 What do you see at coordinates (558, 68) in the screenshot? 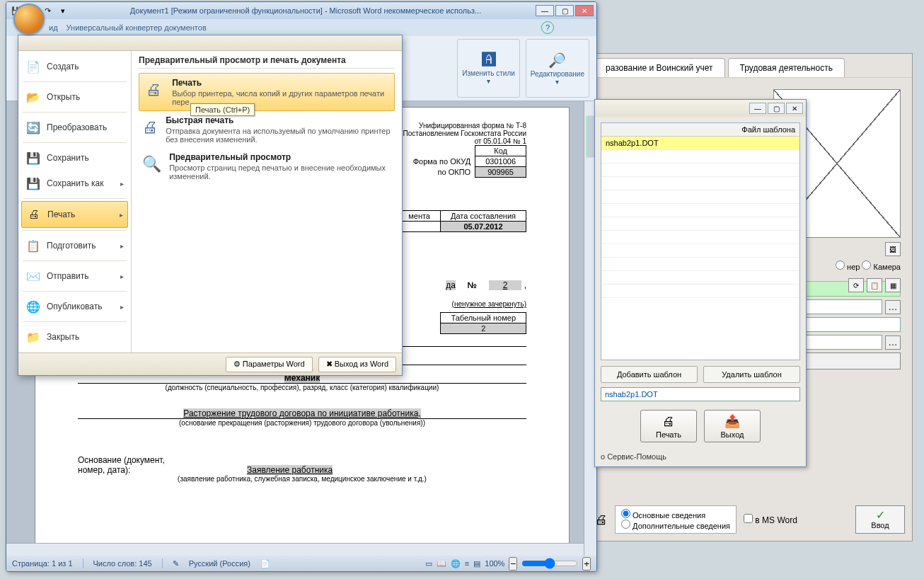
I see `ribbon-group-editing: 🔎 Редактирование▾` at bounding box center [558, 68].